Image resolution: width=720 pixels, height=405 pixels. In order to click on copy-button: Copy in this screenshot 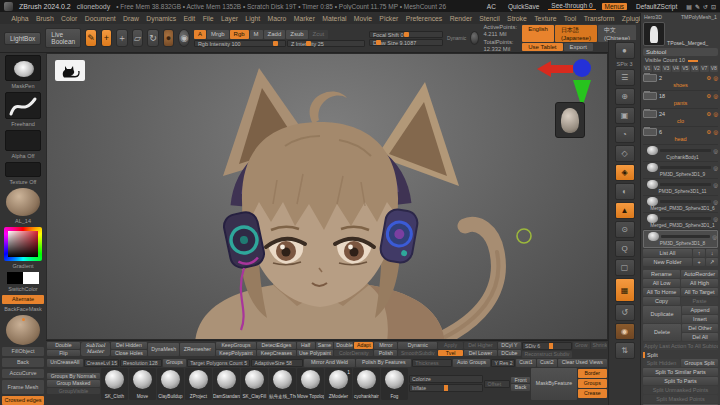, I will do `click(662, 301)`.